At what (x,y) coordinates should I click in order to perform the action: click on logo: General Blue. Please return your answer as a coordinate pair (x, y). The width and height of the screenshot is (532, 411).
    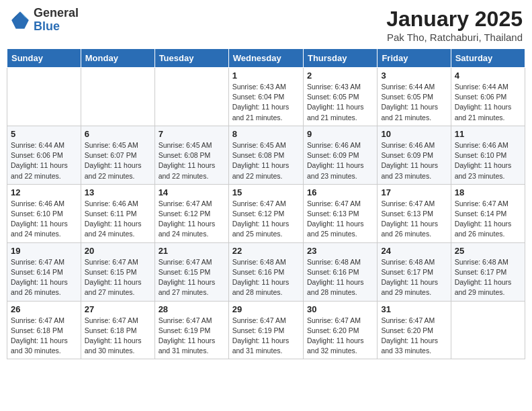
    Looking at the image, I should click on (44, 20).